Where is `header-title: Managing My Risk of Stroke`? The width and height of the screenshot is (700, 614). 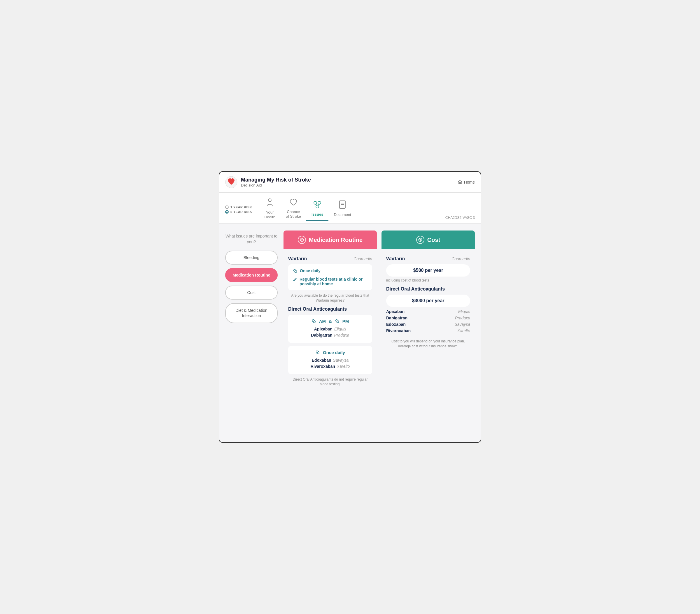 header-title: Managing My Risk of Stroke is located at coordinates (276, 180).